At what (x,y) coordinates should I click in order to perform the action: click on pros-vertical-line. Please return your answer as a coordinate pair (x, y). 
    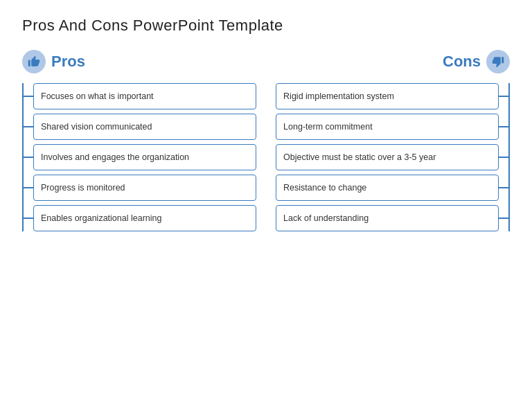
    Looking at the image, I should click on (23, 157).